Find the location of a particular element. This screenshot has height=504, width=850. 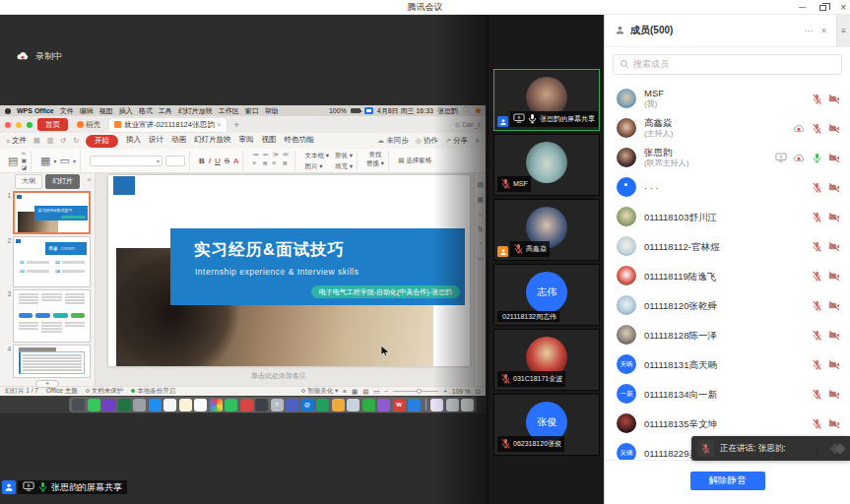

slide-thumbnail-2: 2 目录CONTENT 0102 0304 is located at coordinates (46, 262).